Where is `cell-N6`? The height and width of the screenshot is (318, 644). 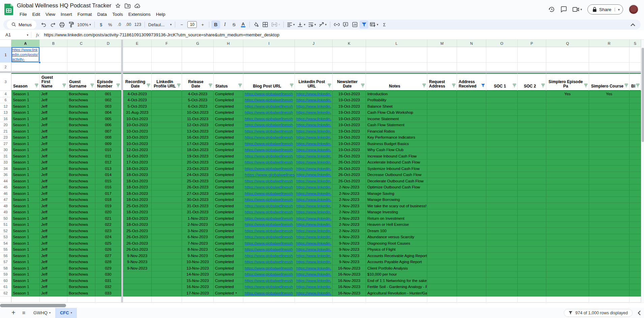 cell-N6 is located at coordinates (472, 100).